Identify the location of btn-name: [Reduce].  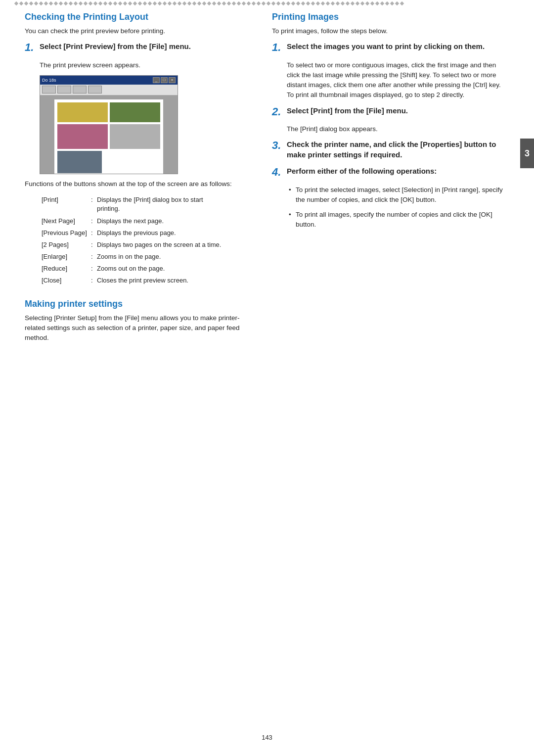
(64, 269).